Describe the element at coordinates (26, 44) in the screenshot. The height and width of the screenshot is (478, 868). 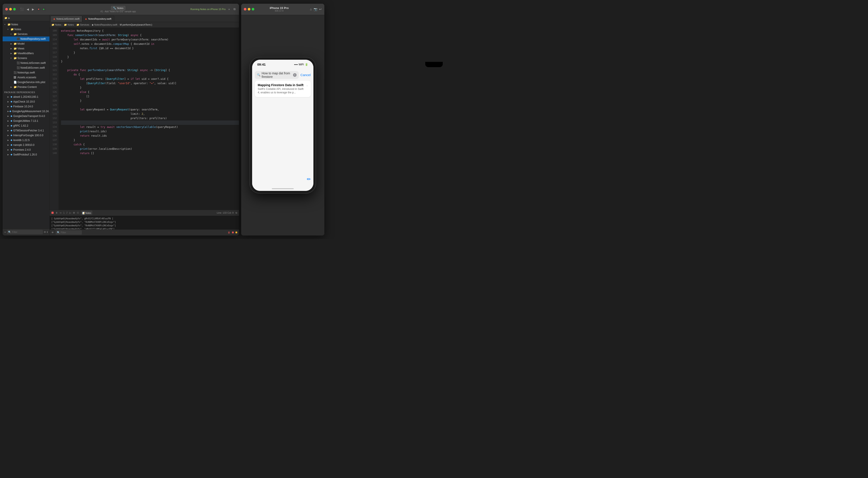
I see `tree-item-model: ▶ 📁 Model` at that location.